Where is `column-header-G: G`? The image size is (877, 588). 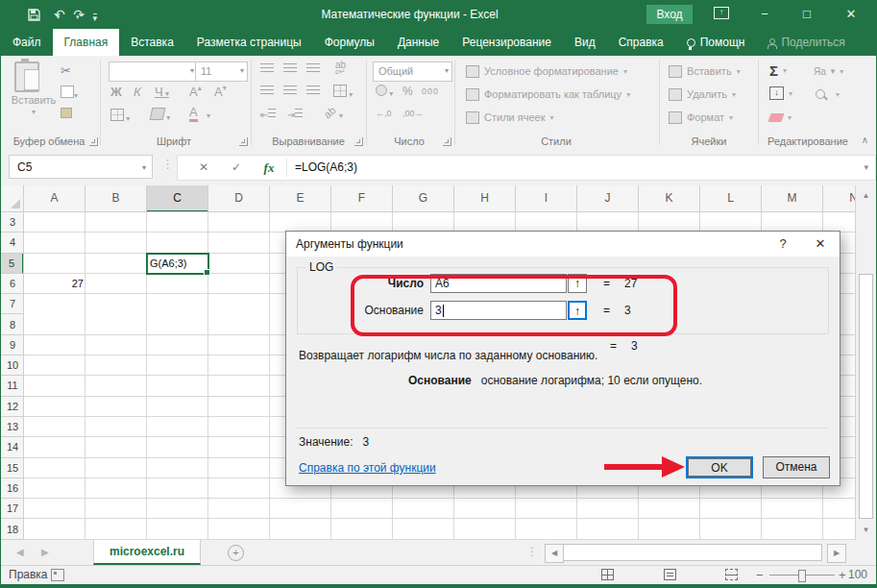
column-header-G: G is located at coordinates (424, 198).